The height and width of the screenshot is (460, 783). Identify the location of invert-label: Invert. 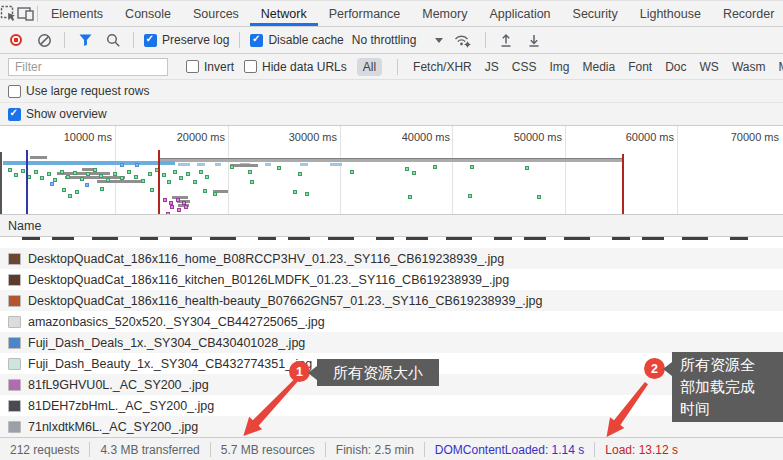
(219, 67).